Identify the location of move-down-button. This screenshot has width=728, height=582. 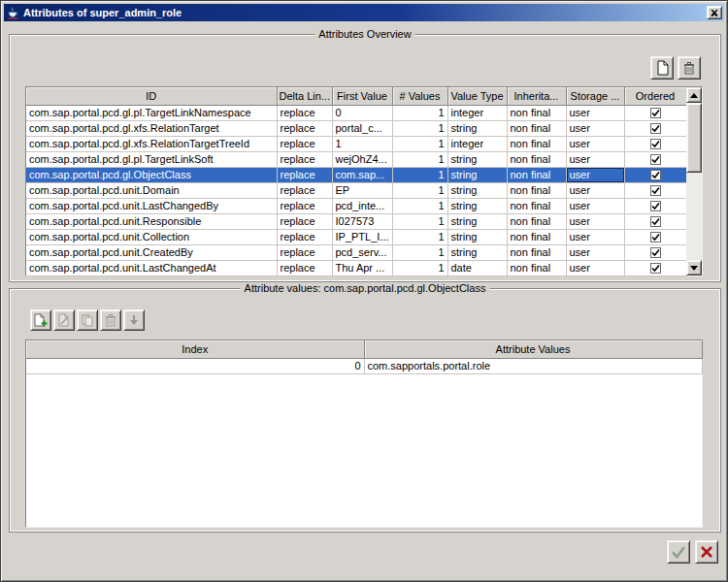
(134, 320).